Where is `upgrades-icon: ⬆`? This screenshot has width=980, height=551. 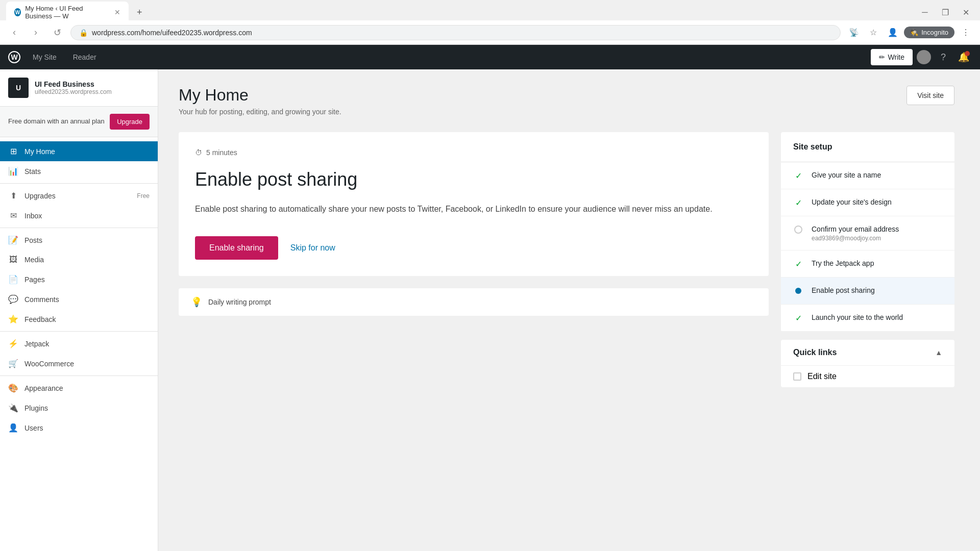
upgrades-icon: ⬆ is located at coordinates (13, 196).